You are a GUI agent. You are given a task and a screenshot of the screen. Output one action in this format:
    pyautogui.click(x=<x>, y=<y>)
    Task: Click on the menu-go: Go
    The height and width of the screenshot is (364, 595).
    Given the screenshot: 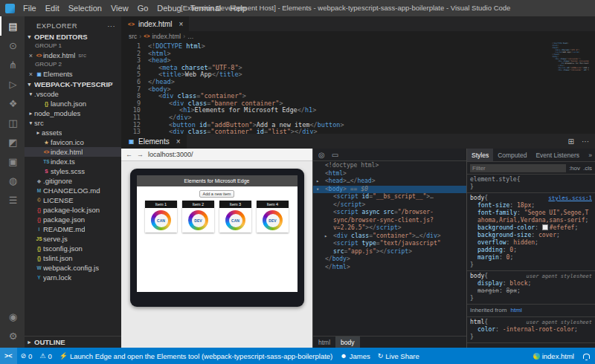 What is the action you would take?
    pyautogui.click(x=143, y=8)
    